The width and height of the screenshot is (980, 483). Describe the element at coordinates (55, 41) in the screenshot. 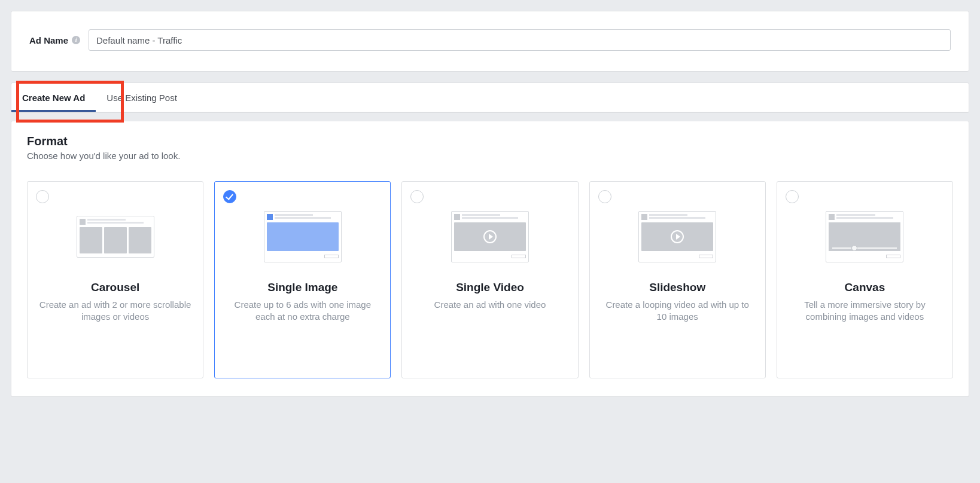

I see `ad-name-label: Ad Name i` at that location.